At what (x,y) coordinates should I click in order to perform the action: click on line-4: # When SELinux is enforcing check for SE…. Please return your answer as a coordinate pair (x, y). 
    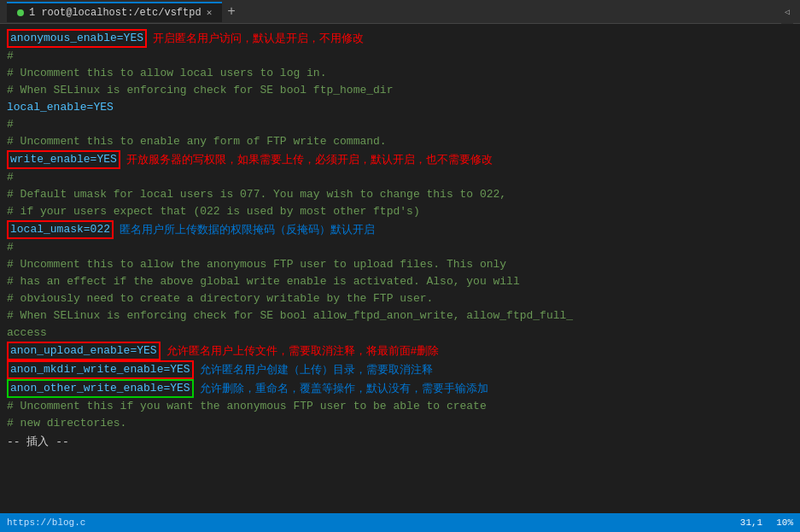
    Looking at the image, I should click on (400, 91).